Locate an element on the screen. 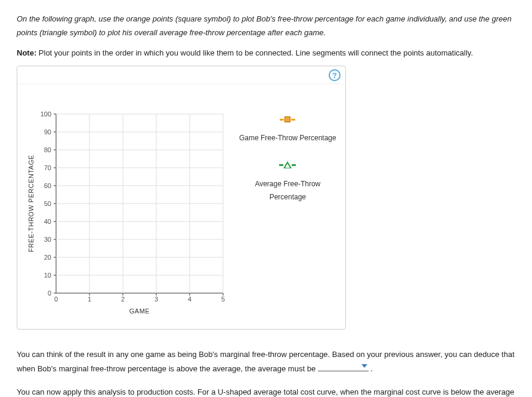 The width and height of the screenshot is (532, 397). legend-item-average-percentage: Average Free-Throw Percentage is located at coordinates (287, 181).